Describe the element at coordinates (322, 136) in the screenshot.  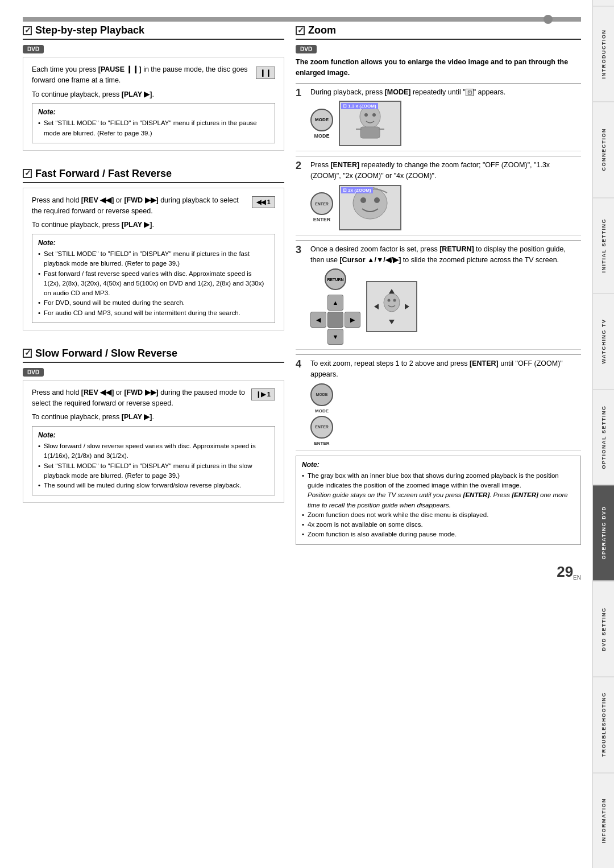
I see `mode-btn-label: MODE` at that location.